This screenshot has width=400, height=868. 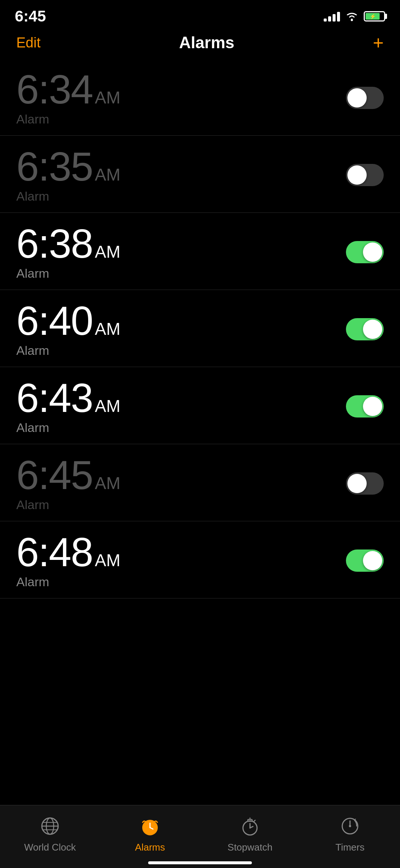 What do you see at coordinates (200, 863) in the screenshot?
I see `home-indicator` at bounding box center [200, 863].